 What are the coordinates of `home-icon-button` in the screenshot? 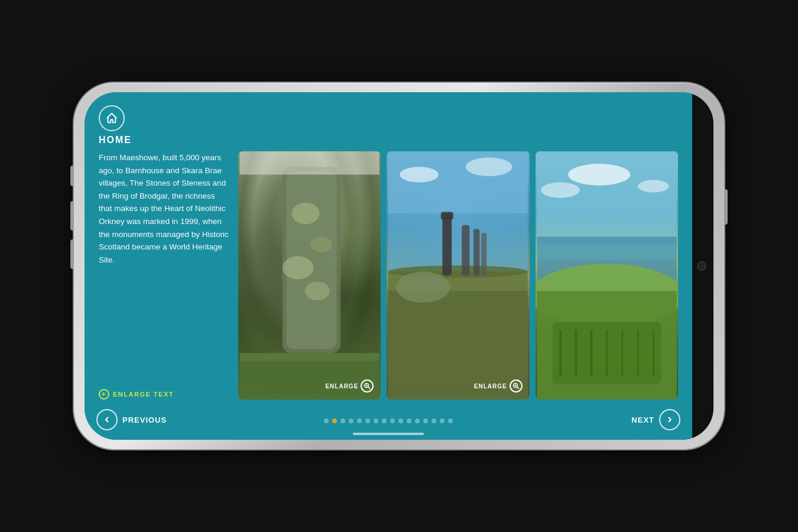 It's located at (112, 118).